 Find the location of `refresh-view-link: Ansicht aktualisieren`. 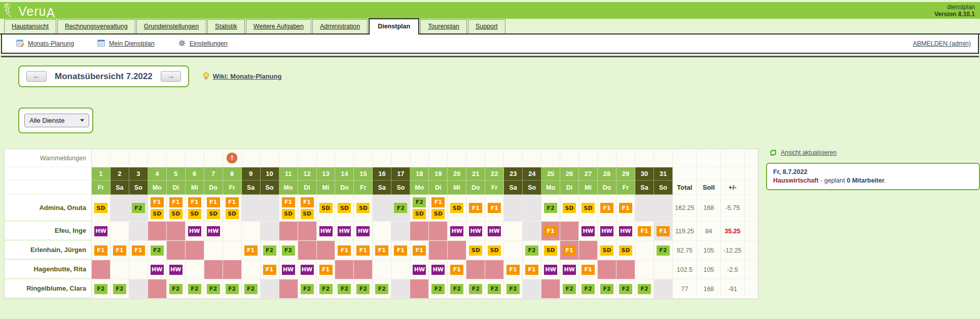

refresh-view-link: Ansicht aktualisieren is located at coordinates (809, 153).